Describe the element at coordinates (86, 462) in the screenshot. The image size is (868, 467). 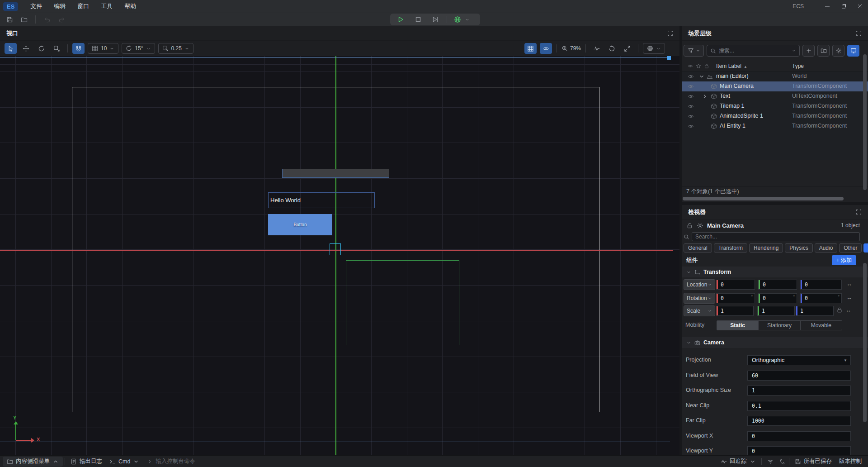
I see `output-log-button: 输出日志` at that location.